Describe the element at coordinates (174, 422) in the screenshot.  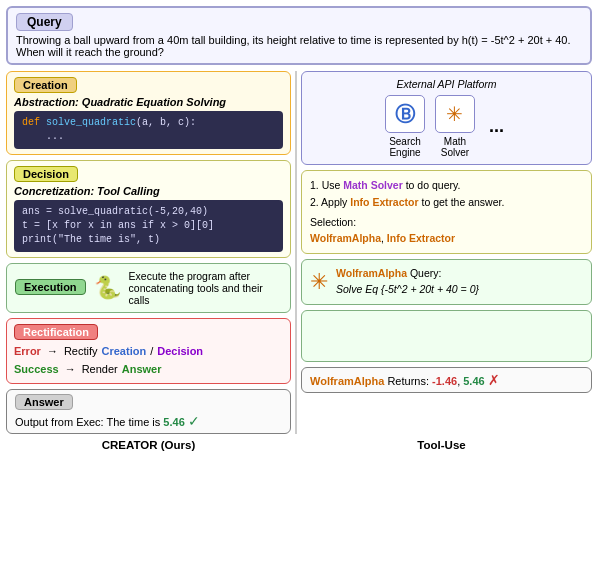
I see `answer-value: 5.46` at that location.